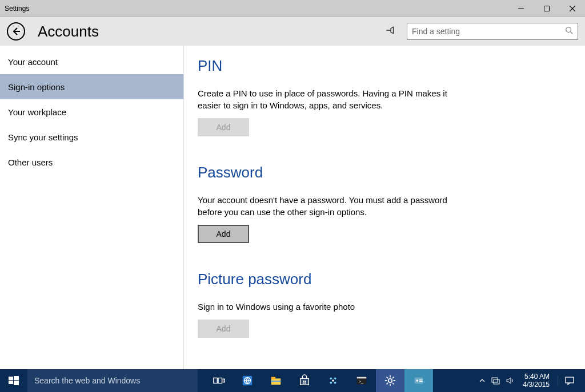 This screenshot has width=585, height=392. I want to click on settings-header: Accounts, so click(292, 31).